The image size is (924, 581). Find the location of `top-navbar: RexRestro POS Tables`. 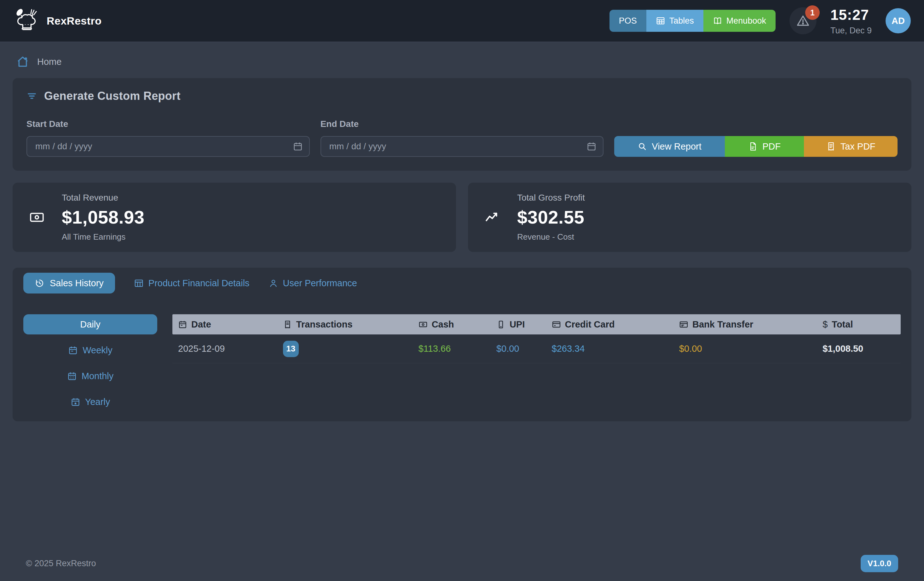

top-navbar: RexRestro POS Tables is located at coordinates (462, 21).